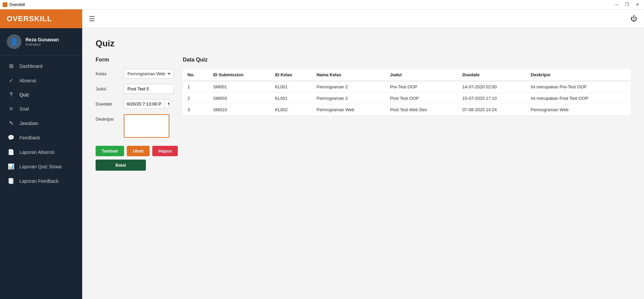  Describe the element at coordinates (41, 154) in the screenshot. I see `sidebar: OVERSKILL 👤 Reza Gunawan Instruktur ⊞ Da…` at that location.